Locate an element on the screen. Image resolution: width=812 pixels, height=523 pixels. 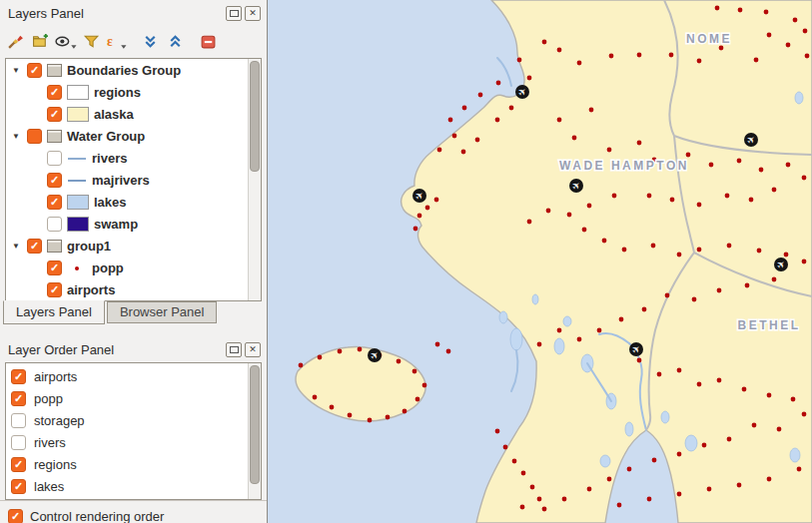
group-label: Water Group is located at coordinates (106, 136).